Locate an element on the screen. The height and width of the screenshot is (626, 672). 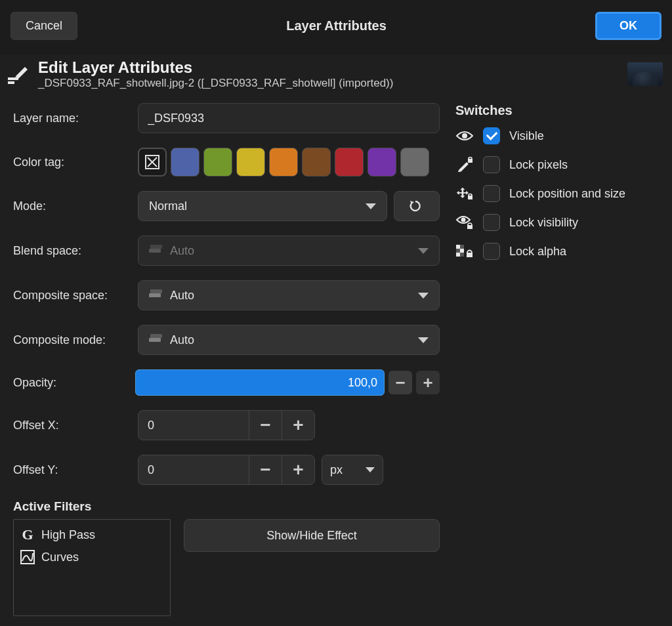
filter-item-label: Curves is located at coordinates (60, 558).